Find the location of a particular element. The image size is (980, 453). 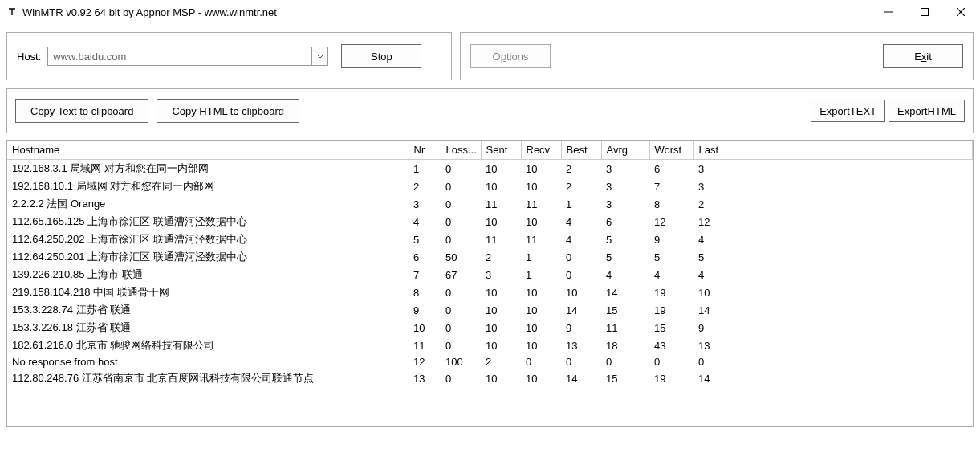

cell-best: 1 is located at coordinates (581, 204).